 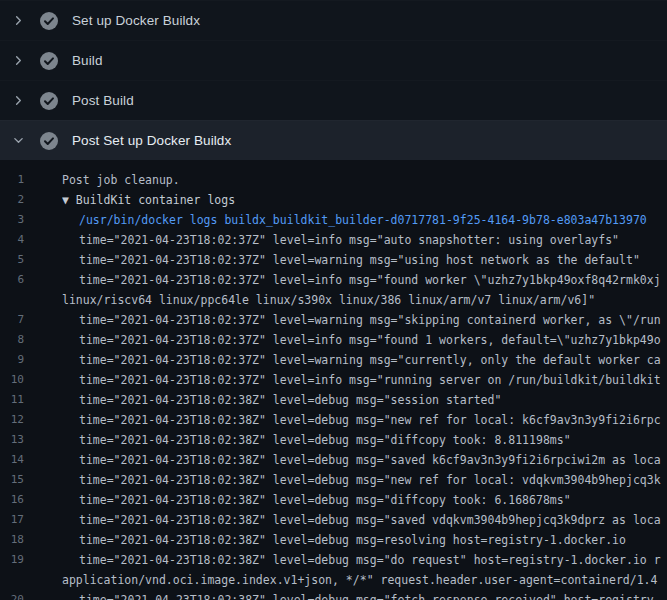 I want to click on log-line: 4 time="2021-04-23T18:02:37Z" level=info…, so click(x=334, y=240).